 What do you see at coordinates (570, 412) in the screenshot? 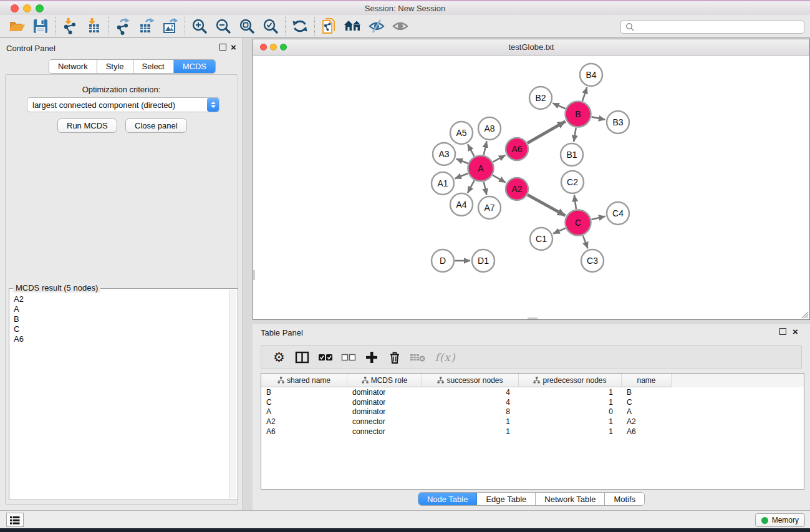
I see `table-cell: 0` at bounding box center [570, 412].